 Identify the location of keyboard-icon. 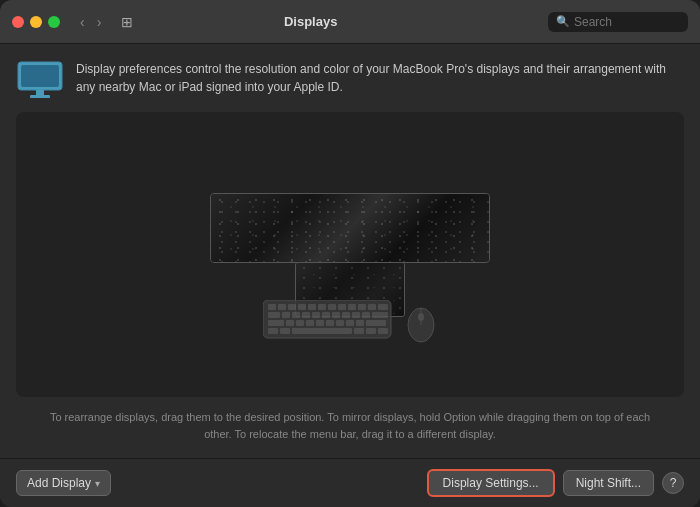
(328, 322).